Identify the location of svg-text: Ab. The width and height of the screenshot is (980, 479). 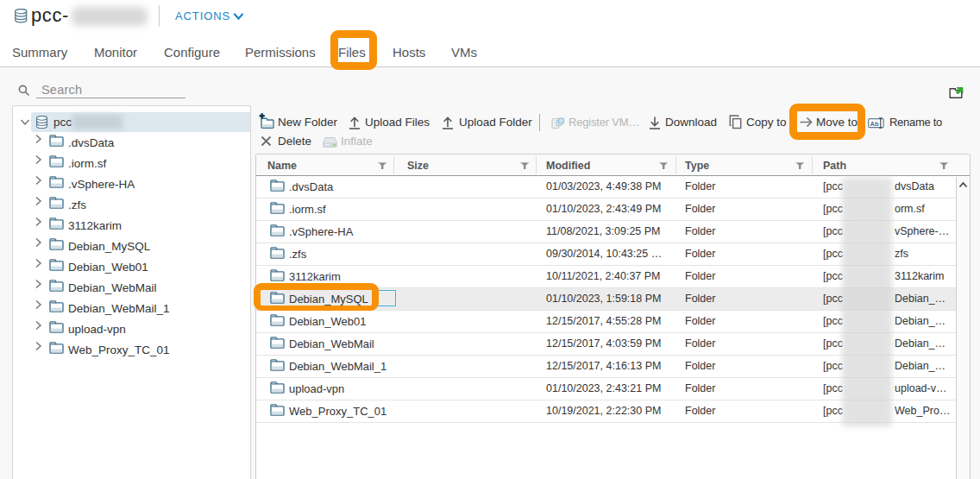
(875, 124).